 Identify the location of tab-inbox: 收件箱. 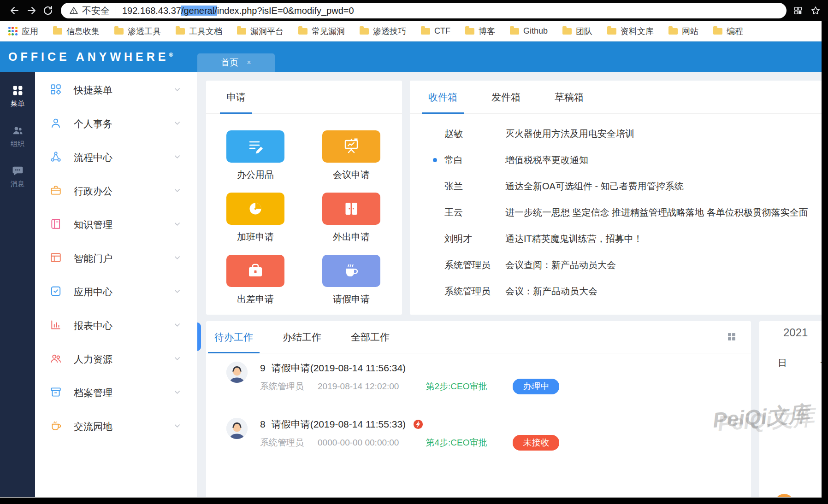
(443, 97).